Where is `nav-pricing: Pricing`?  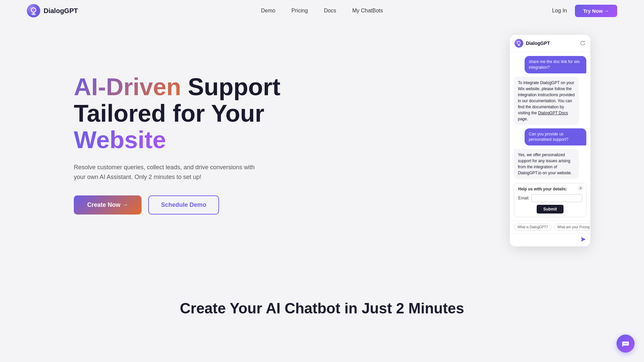
nav-pricing: Pricing is located at coordinates (300, 11).